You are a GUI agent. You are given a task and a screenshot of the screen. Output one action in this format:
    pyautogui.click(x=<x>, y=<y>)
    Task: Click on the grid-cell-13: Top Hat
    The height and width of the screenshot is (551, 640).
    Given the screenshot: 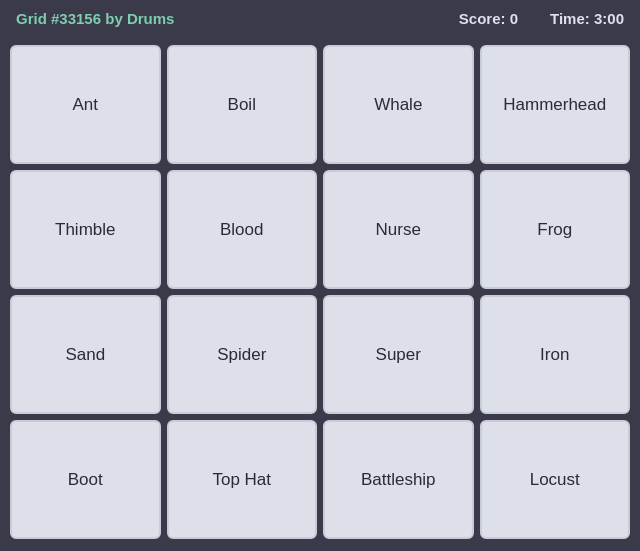 What is the action you would take?
    pyautogui.click(x=242, y=480)
    